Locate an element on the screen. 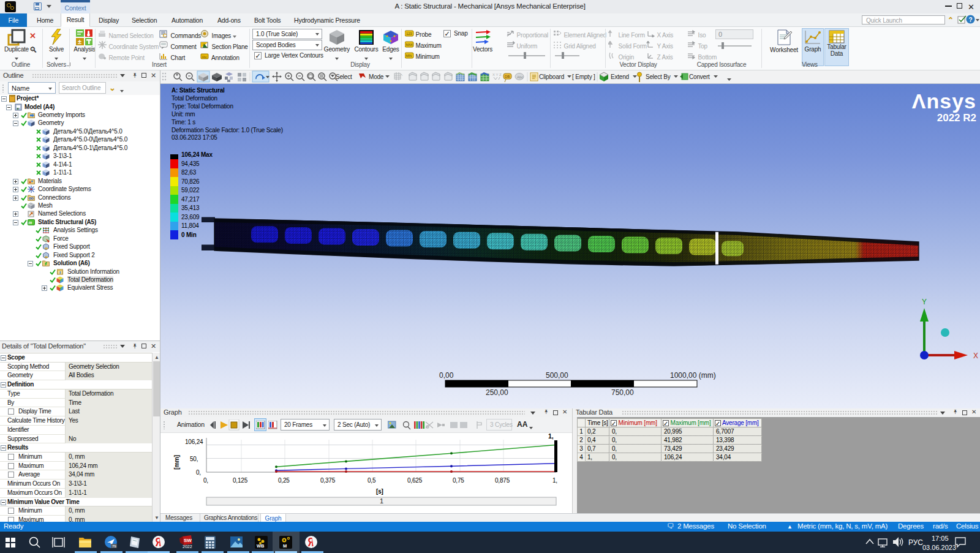  svg-text: 0,625 is located at coordinates (415, 480).